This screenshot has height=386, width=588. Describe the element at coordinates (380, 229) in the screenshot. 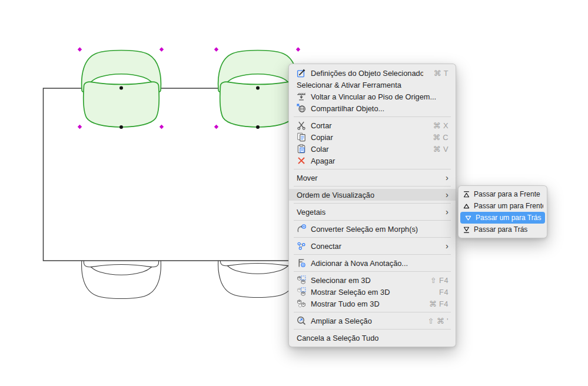

I see `menu-item-label: Converter Seleção em Morph(s)` at that location.